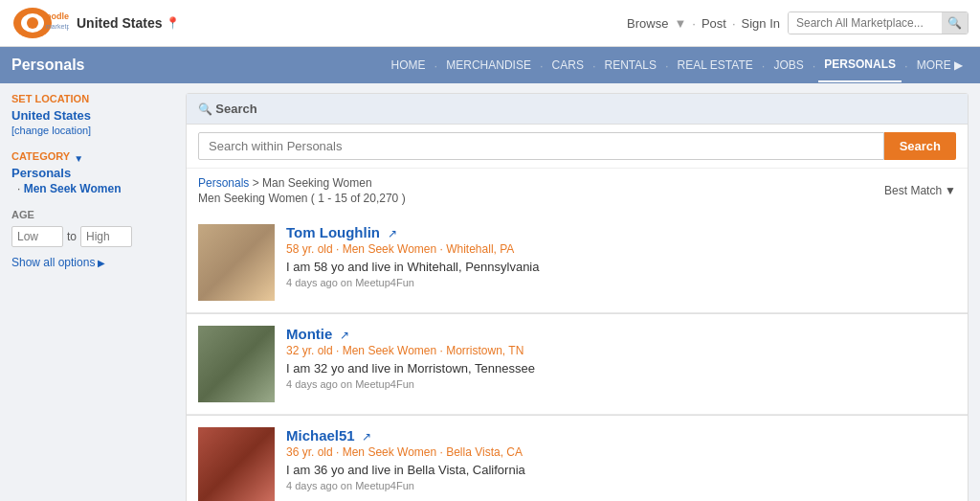 The image size is (980, 501). What do you see at coordinates (37, 237) in the screenshot?
I see `age-low-input` at bounding box center [37, 237].